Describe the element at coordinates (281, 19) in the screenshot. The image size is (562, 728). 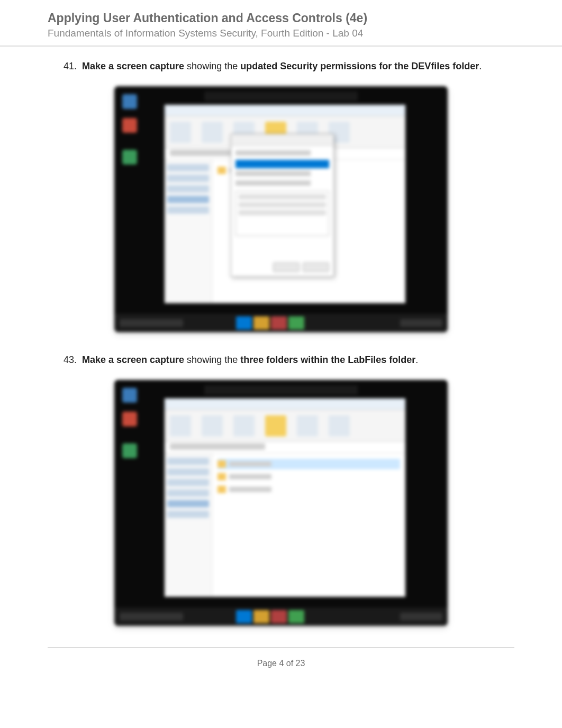
I see `document-title: Applying User Authentication and Access …` at that location.